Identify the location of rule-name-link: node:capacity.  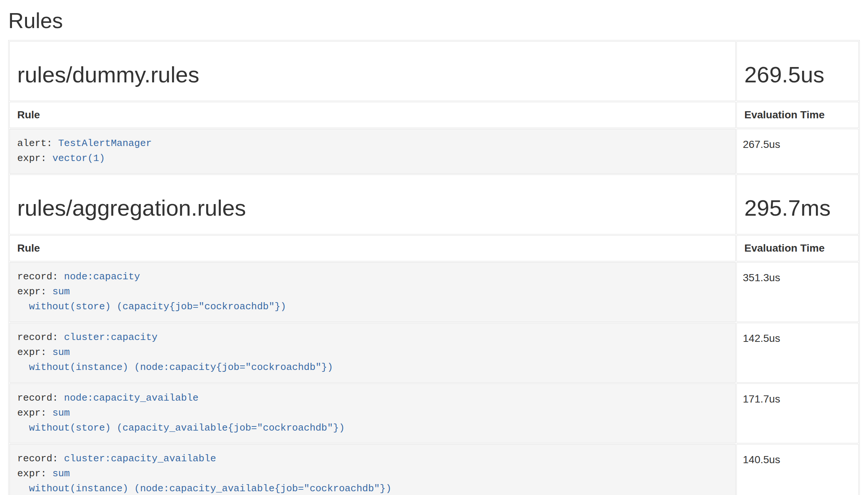
(102, 277).